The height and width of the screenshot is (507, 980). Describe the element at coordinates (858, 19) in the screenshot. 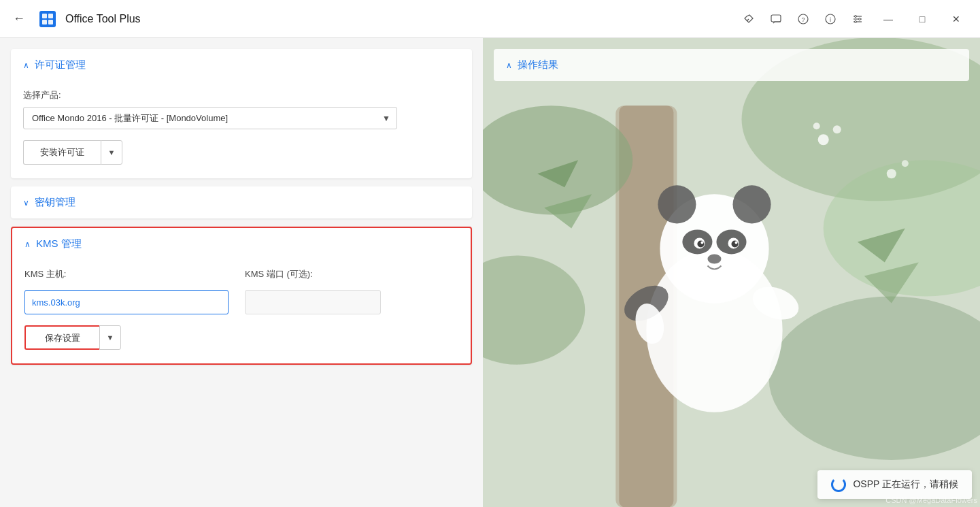

I see `settings-icon` at that location.